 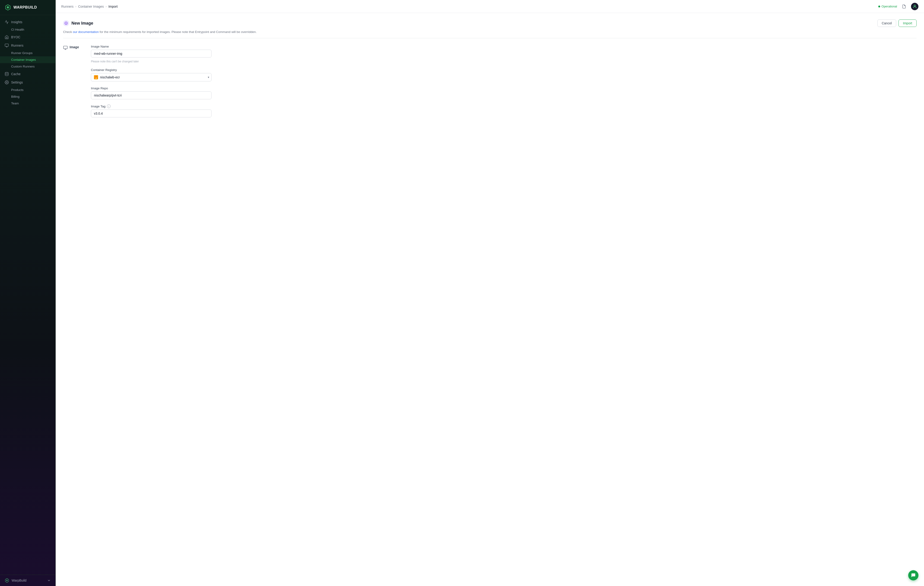 What do you see at coordinates (49, 580) in the screenshot?
I see `chevron-down-icon` at bounding box center [49, 580].